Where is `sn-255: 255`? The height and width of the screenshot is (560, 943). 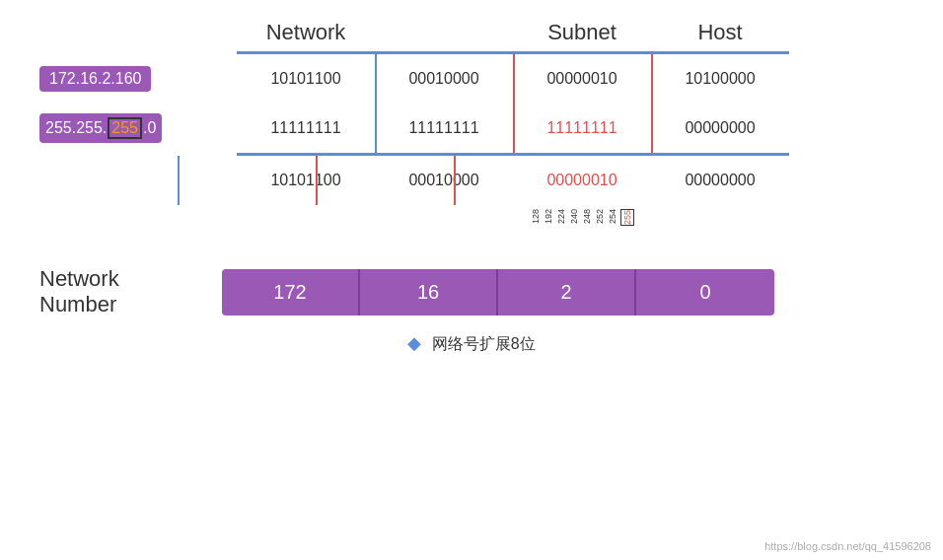 sn-255: 255 is located at coordinates (627, 217).